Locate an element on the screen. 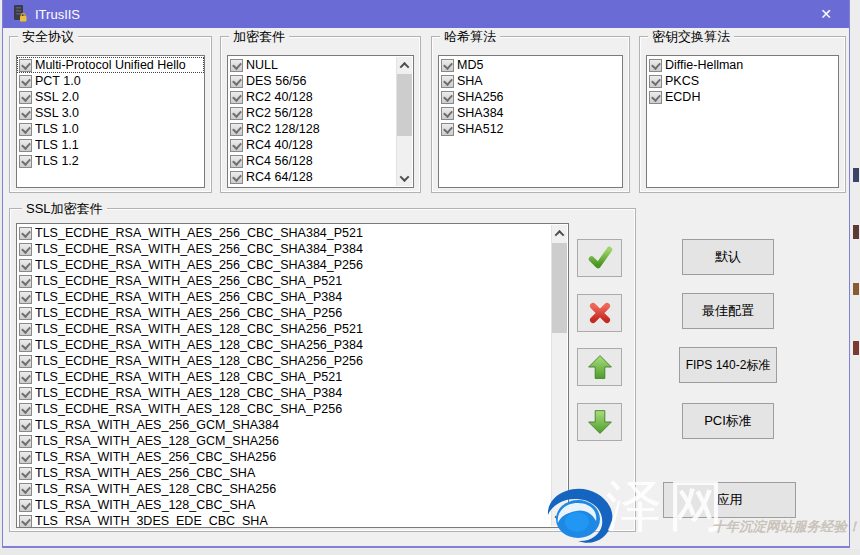 Image resolution: width=860 pixels, height=555 pixels. list-item: TLS 1.2 is located at coordinates (110, 161).